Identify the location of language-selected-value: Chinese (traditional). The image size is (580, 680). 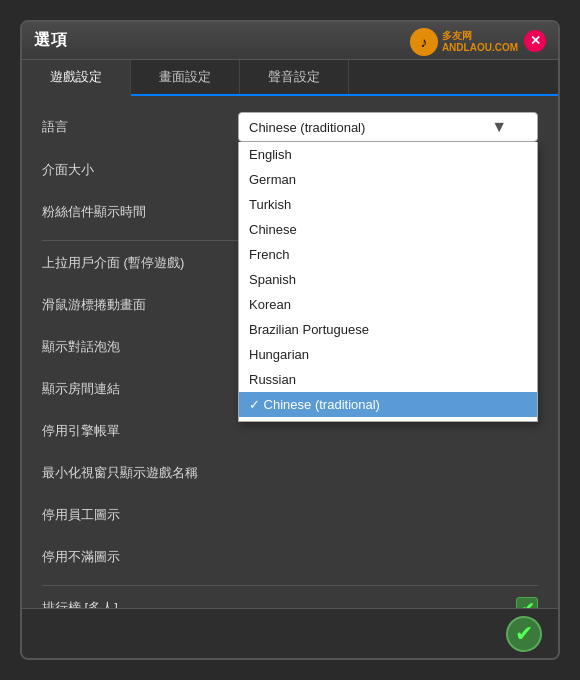
(307, 128).